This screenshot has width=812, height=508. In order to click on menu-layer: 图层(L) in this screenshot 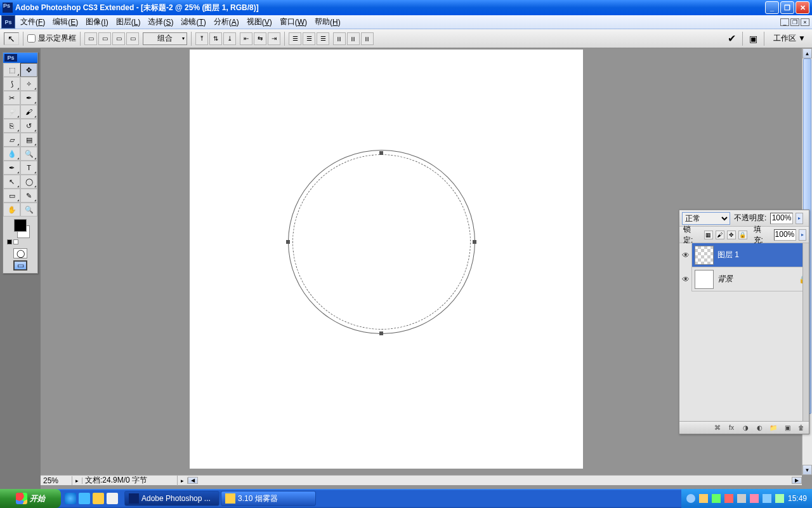, I will do `click(128, 22)`.